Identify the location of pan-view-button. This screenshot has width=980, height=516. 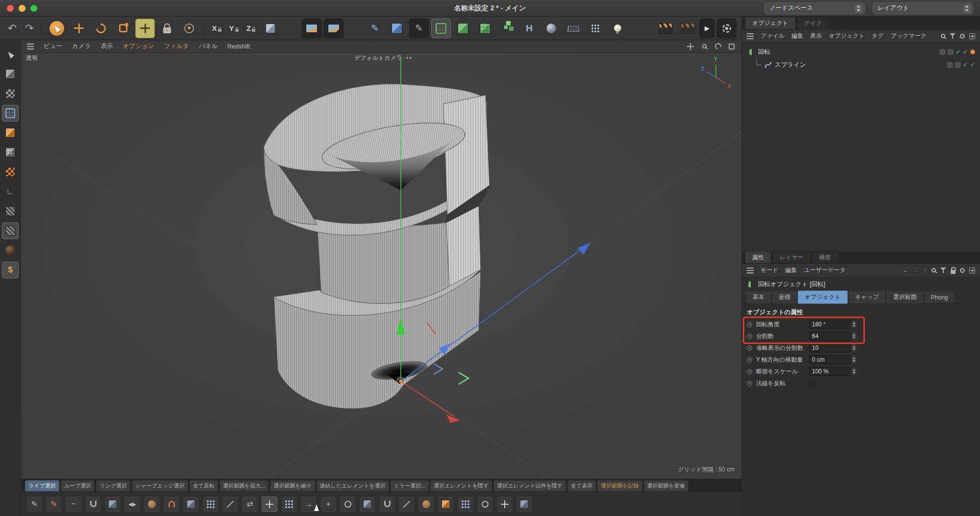
(690, 47).